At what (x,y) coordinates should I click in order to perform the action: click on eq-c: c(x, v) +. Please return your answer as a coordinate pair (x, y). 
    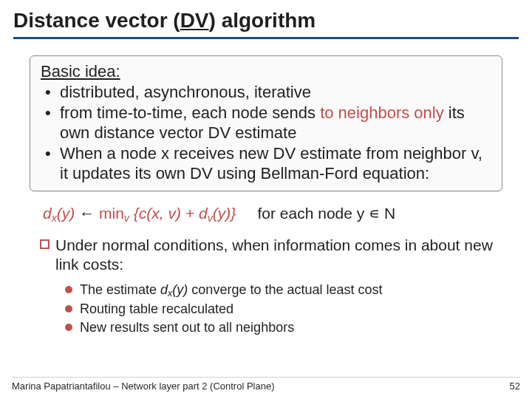
    Looking at the image, I should click on (168, 213).